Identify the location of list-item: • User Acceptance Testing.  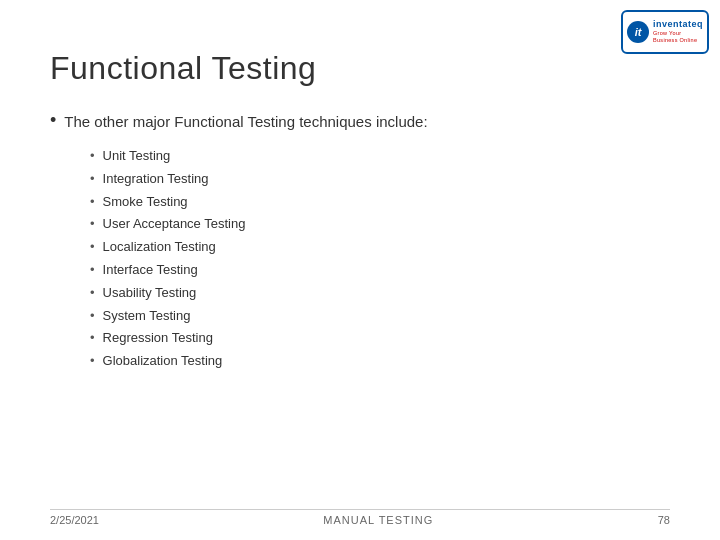
(380, 224).